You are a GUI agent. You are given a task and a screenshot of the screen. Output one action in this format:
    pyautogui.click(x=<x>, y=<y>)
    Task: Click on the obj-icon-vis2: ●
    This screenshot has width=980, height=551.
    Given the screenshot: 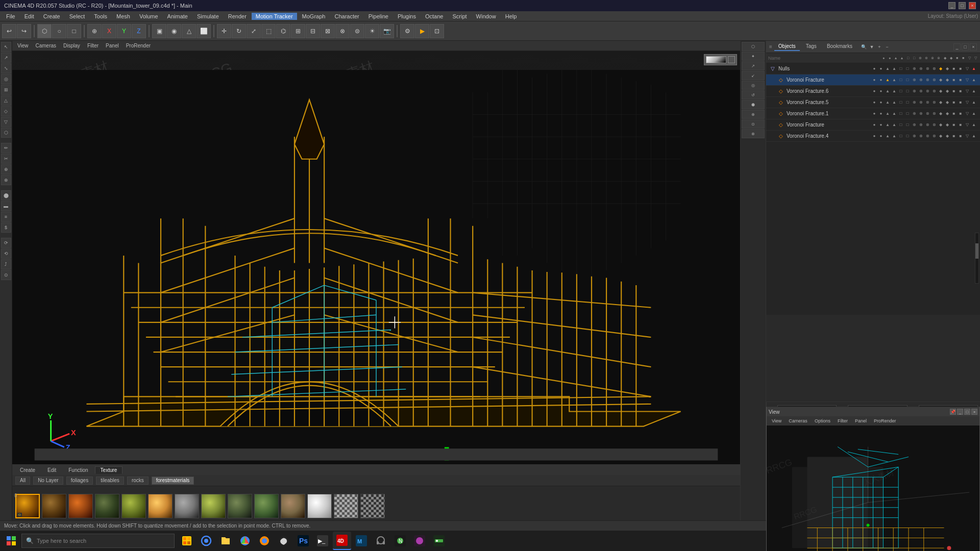 What is the action you would take?
    pyautogui.click(x=890, y=58)
    